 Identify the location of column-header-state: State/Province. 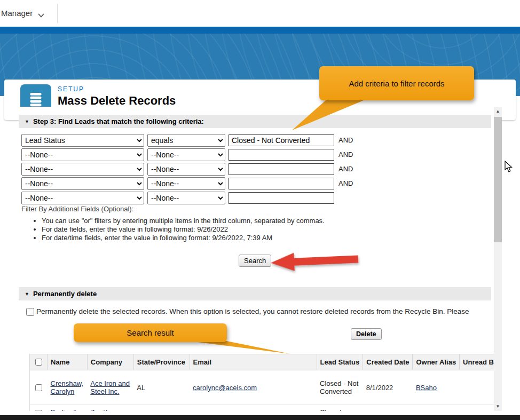
(161, 362).